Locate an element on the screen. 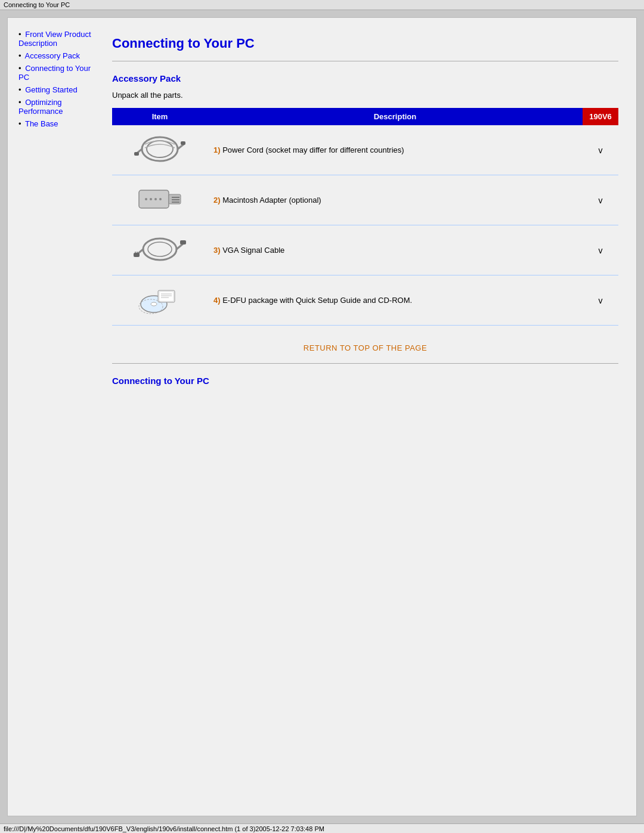 The image size is (644, 833). col-header-190v6: 190V6 is located at coordinates (600, 117).